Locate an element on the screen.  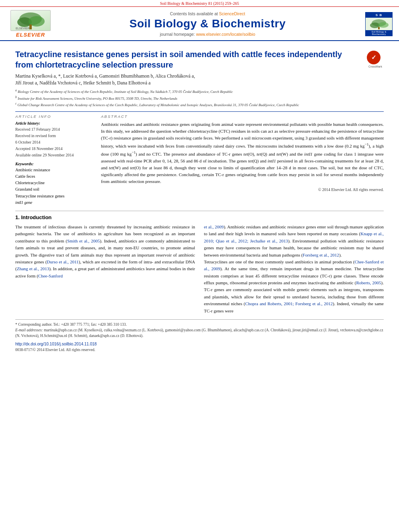
copyright-line: © 2014 Elsevier Ltd. All rights reserved… is located at coordinates (242, 190).